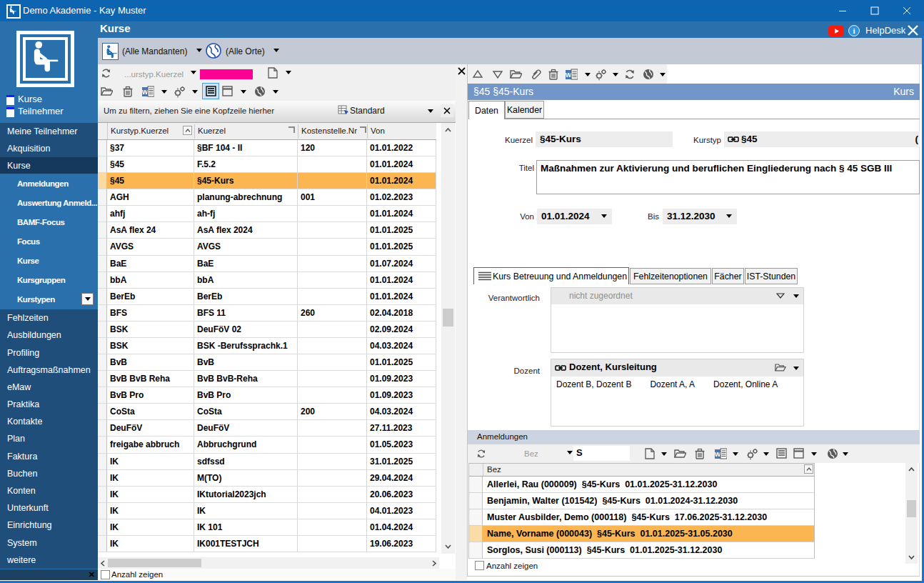 The height and width of the screenshot is (583, 924). What do you see at coordinates (49, 457) in the screenshot?
I see `sidebar-item-faktura: Faktura` at bounding box center [49, 457].